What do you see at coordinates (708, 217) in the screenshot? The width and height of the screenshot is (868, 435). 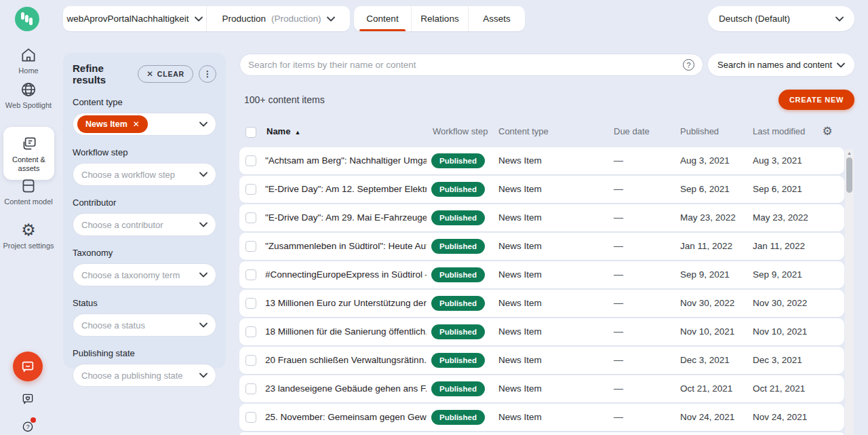 I see `item-published-date: May 23, 2022` at bounding box center [708, 217].